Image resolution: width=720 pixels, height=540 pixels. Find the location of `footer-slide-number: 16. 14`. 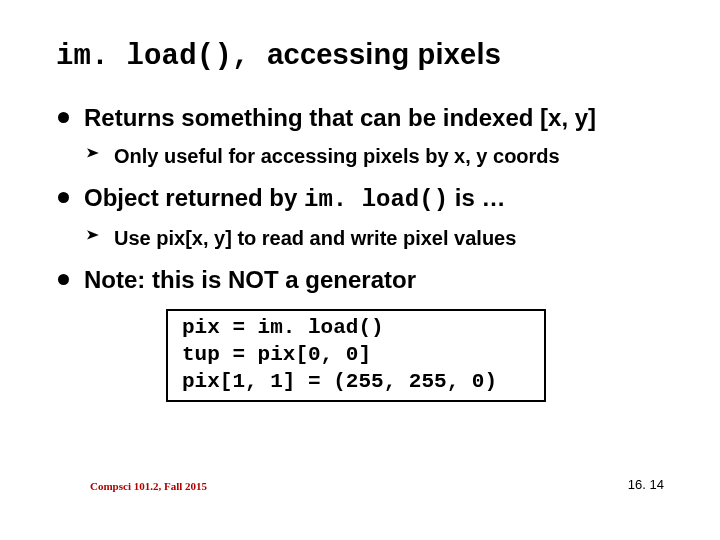

footer-slide-number: 16. 14 is located at coordinates (646, 484).